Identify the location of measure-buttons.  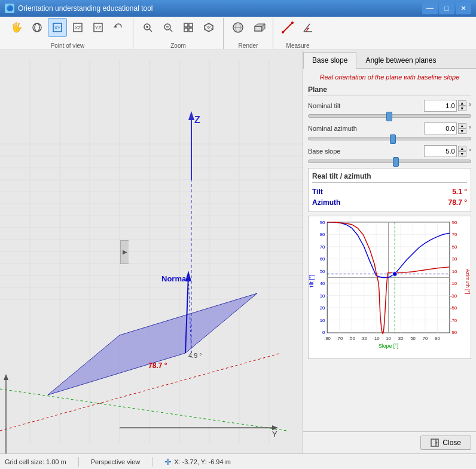
(298, 27).